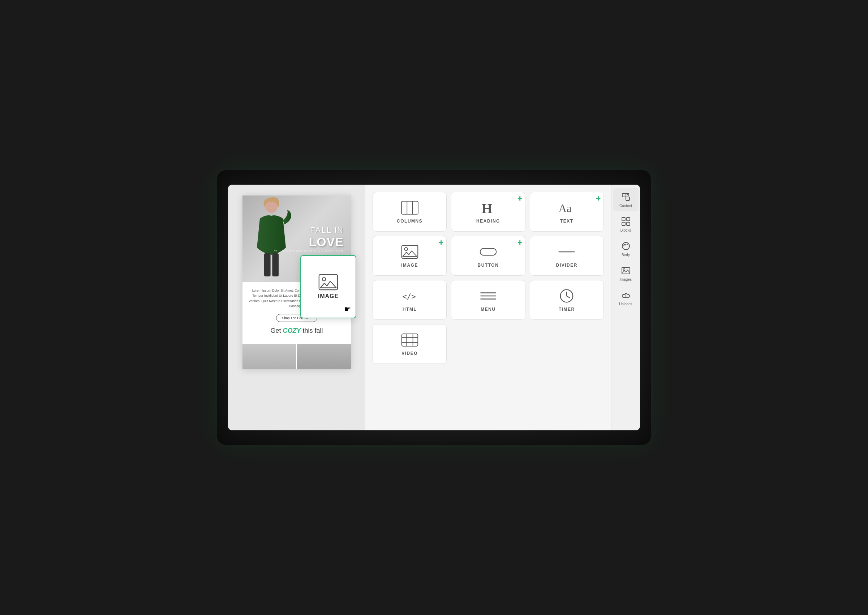  I want to click on divider-icon, so click(567, 252).